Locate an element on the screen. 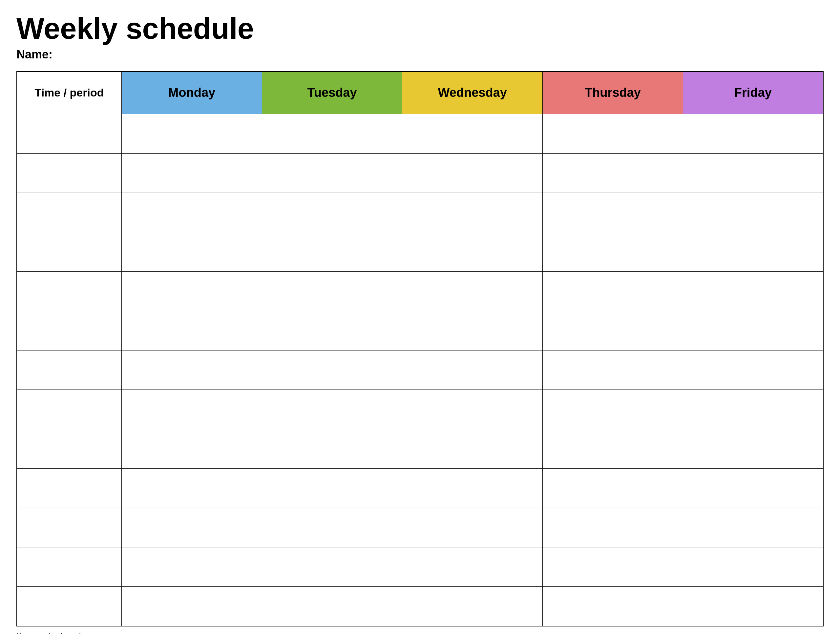 Image resolution: width=840 pixels, height=634 pixels. header-tuesday: Tuesday is located at coordinates (332, 93).